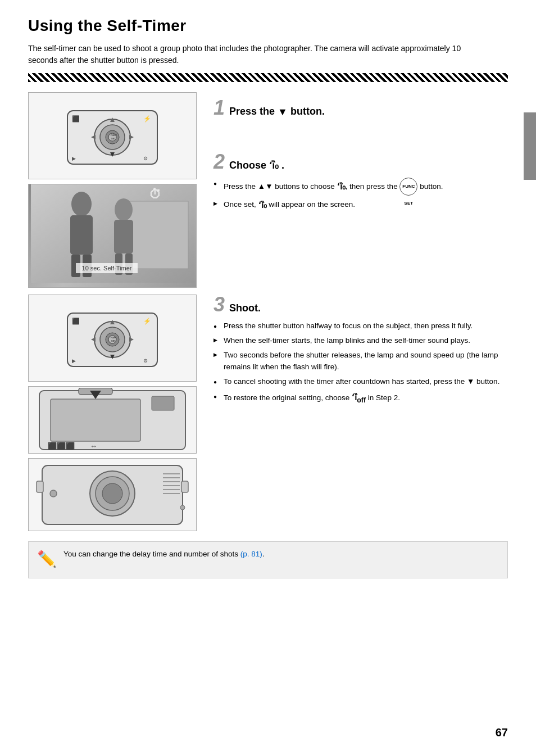 This screenshot has width=536, height=756. I want to click on func-set-button-icon: FUNCSET, so click(408, 187).